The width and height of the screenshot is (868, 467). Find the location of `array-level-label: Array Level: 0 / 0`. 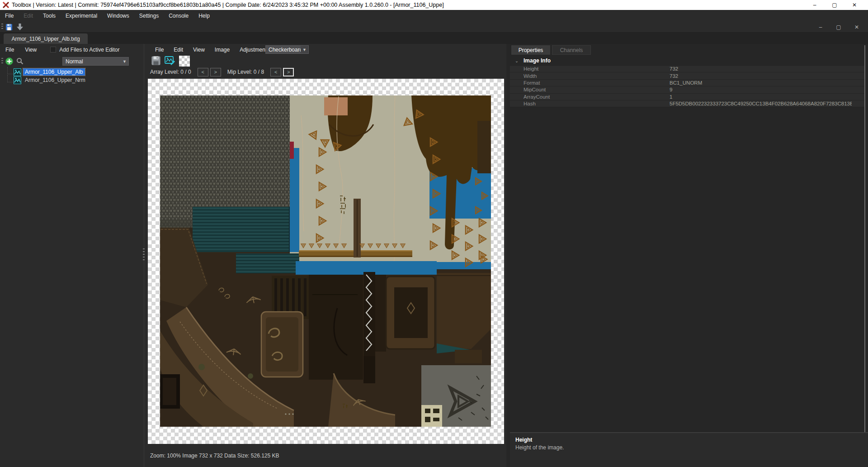

array-level-label: Array Level: 0 / 0 is located at coordinates (171, 72).